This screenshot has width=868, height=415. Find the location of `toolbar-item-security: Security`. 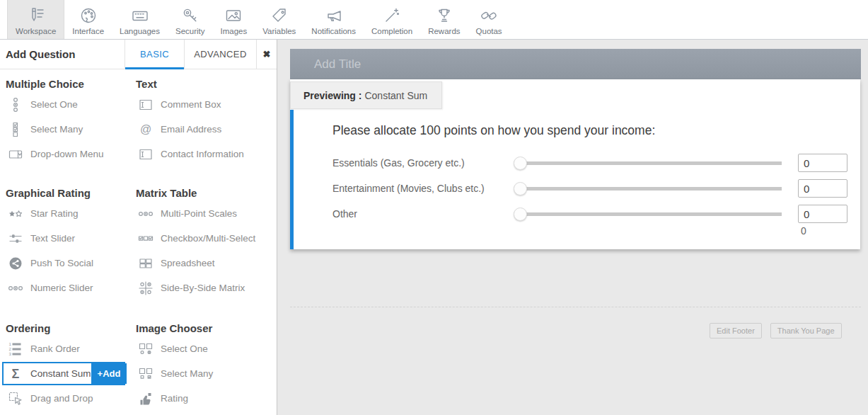

toolbar-item-security: Security is located at coordinates (190, 20).